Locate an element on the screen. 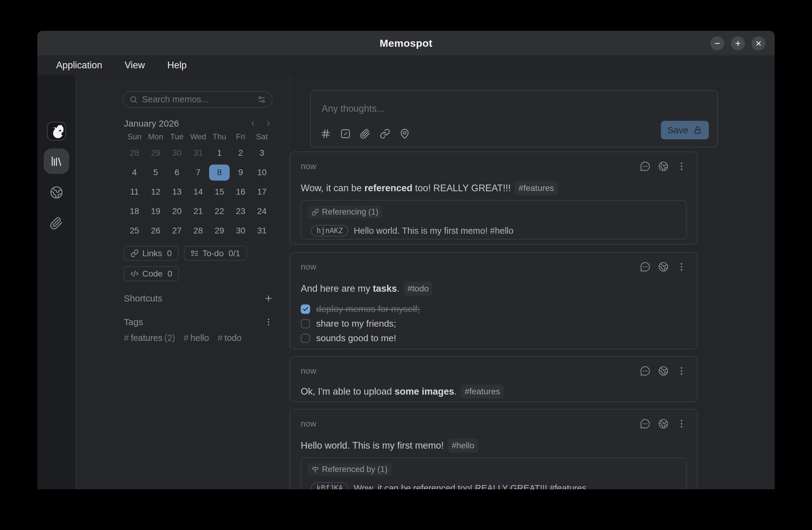  referenced-memo-row: kBfJKAWow, it can be referenced too! REA… is located at coordinates (495, 486).